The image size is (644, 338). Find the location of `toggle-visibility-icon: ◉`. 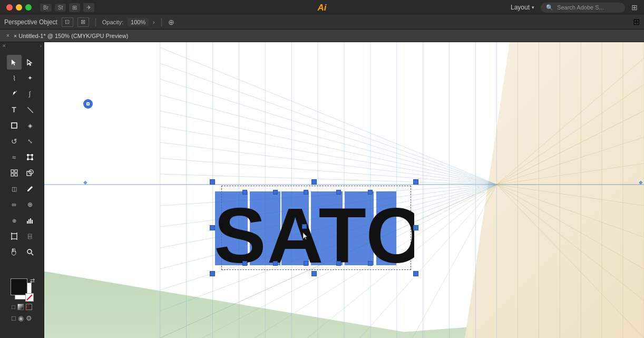

toggle-visibility-icon: ◉ is located at coordinates (21, 318).